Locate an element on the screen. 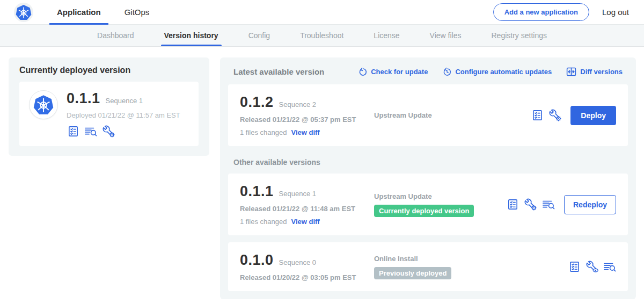 The height and width of the screenshot is (303, 644). currently-deployed-badge: Currently deployed version is located at coordinates (424, 211).